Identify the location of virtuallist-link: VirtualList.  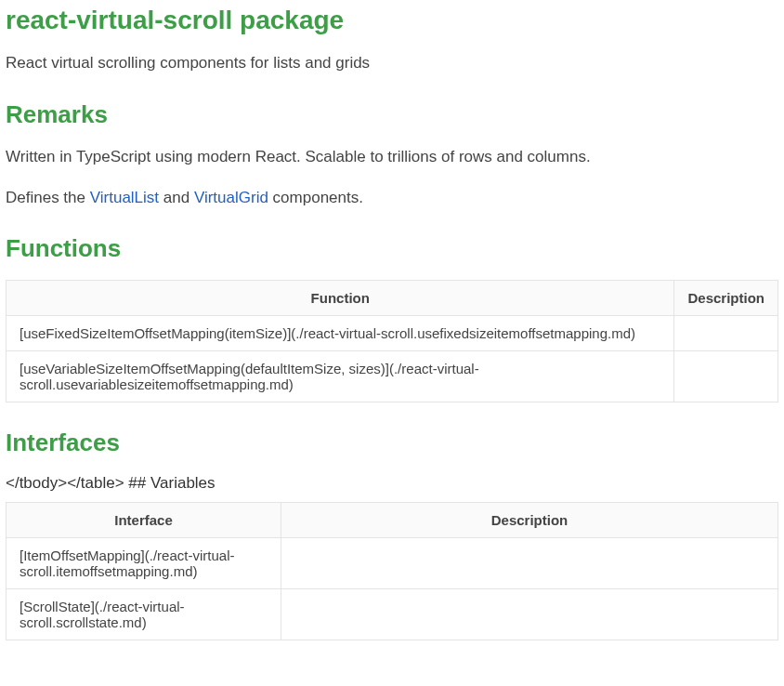
(124, 197).